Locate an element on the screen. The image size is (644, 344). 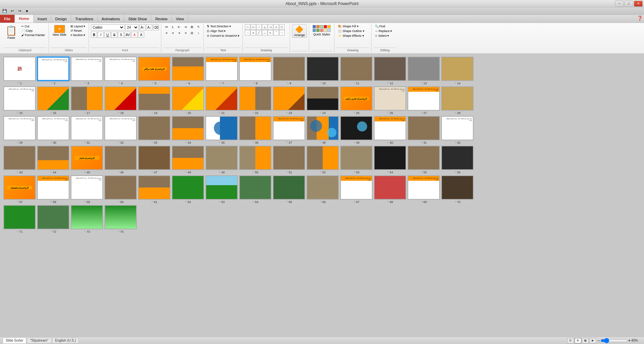
slide-sorter-view-button: ⊞ is located at coordinates (578, 341).